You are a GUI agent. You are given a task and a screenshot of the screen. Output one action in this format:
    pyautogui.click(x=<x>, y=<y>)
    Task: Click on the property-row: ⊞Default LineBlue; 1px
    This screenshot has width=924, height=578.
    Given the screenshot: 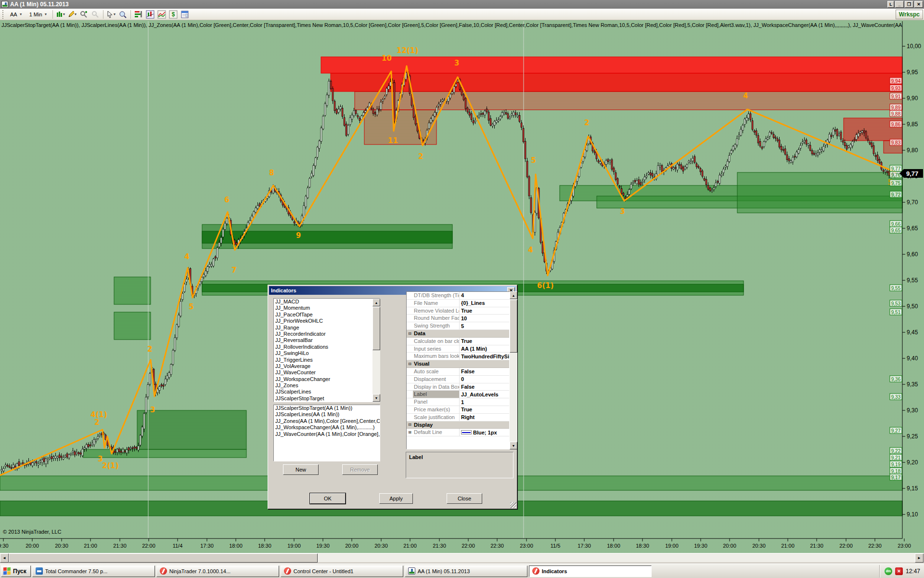 What is the action you would take?
    pyautogui.click(x=458, y=433)
    